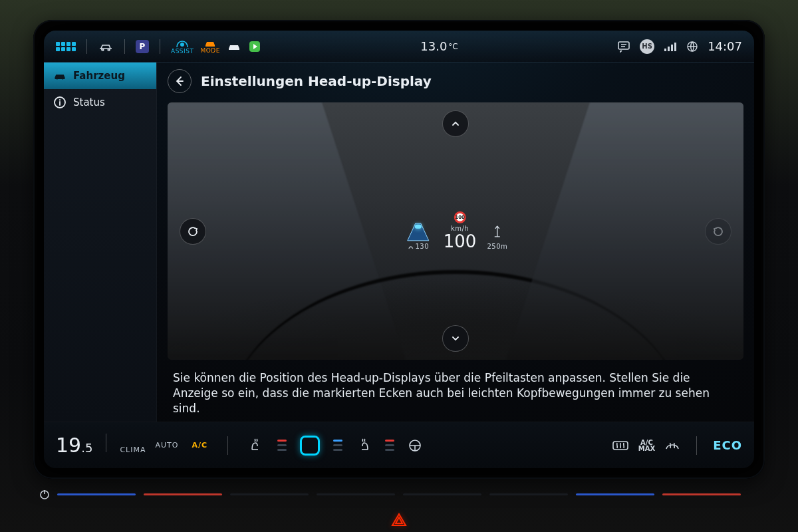 The width and height of the screenshot is (798, 532). I want to click on climate-center: AUTO A/C, so click(289, 446).